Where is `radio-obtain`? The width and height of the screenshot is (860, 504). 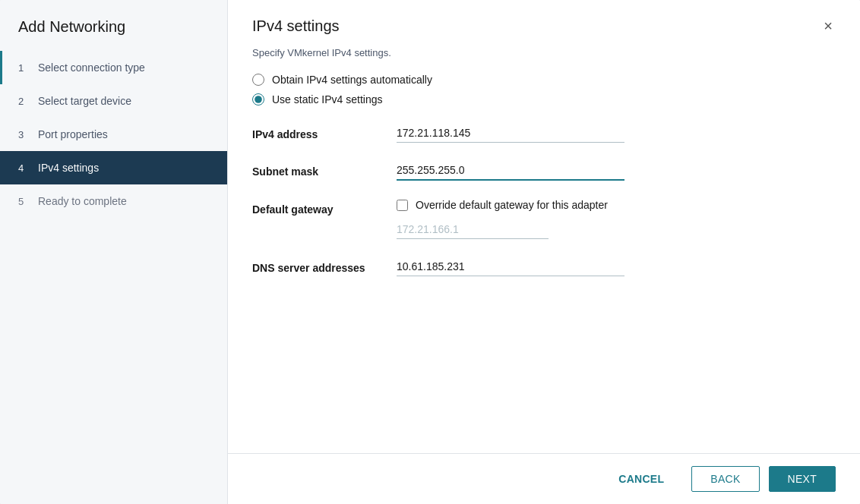
radio-obtain is located at coordinates (258, 80).